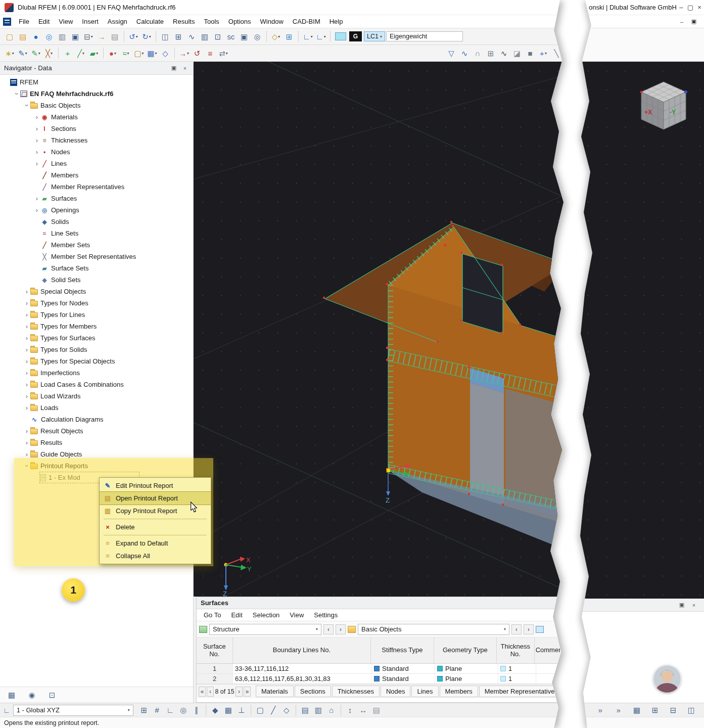 The height and width of the screenshot is (728, 704). Describe the element at coordinates (515, 650) in the screenshot. I see `column-header: Thickness No.` at that location.